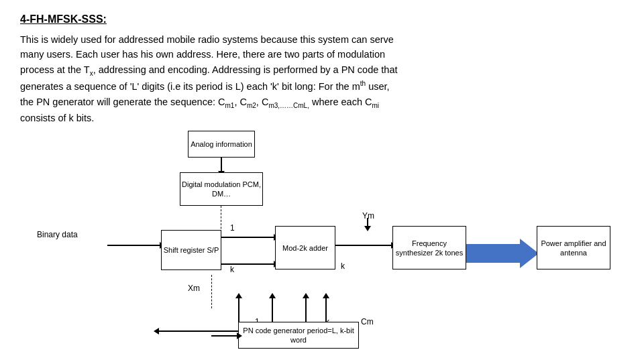  What do you see at coordinates (502, 253) in the screenshot?
I see `big-blue-arrow` at bounding box center [502, 253].